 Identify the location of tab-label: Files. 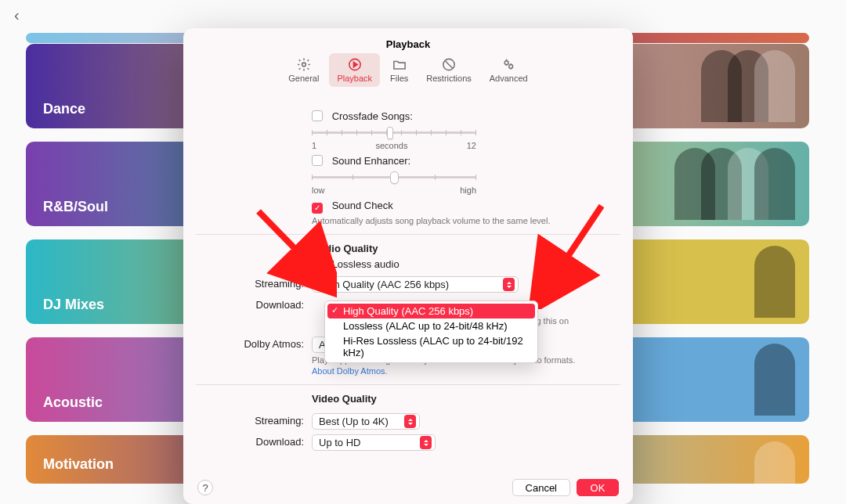
(400, 78).